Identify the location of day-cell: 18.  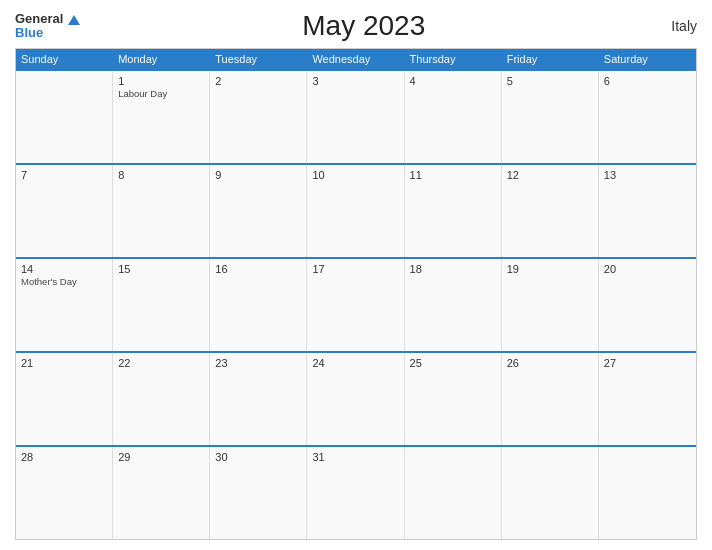
(454, 305).